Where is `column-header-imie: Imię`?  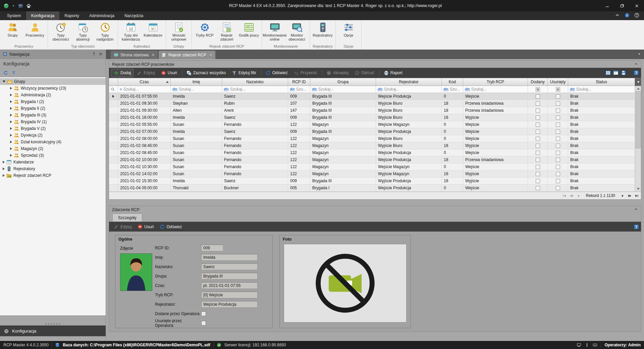
column-header-imie: Imię is located at coordinates (197, 82).